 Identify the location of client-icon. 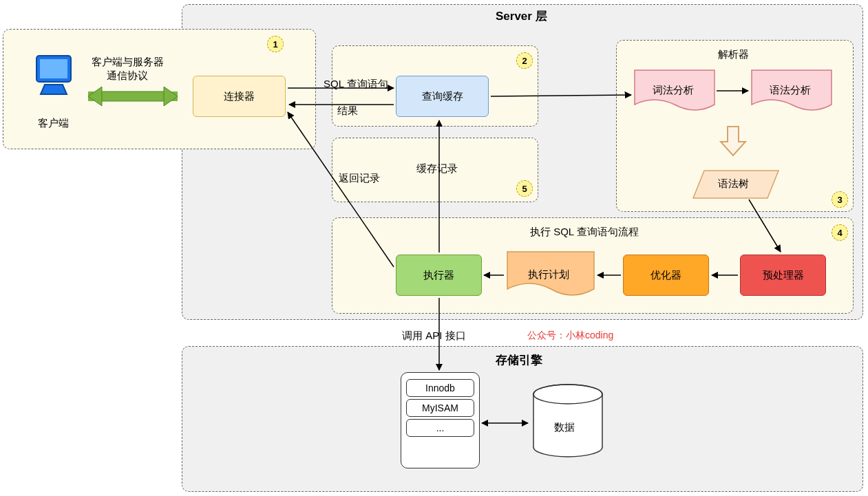
(55, 76).